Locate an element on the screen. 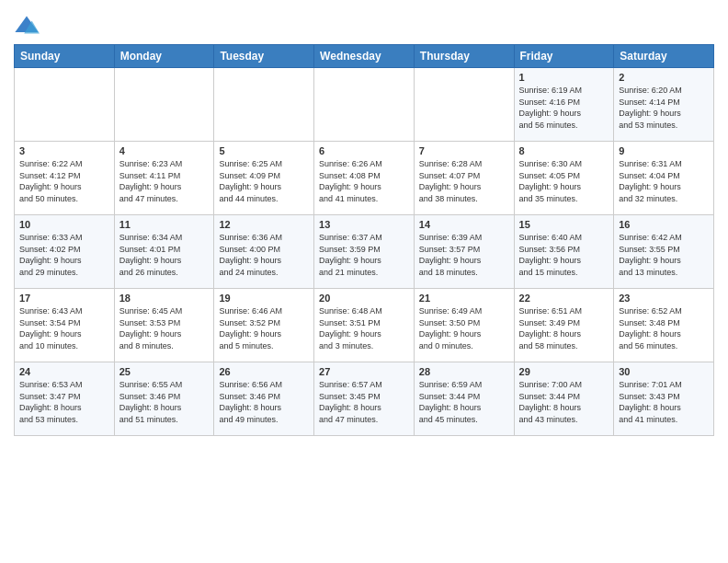 This screenshot has width=728, height=563. day-info: Sunrise: 6:56 AM Sunset: 3:46 PM Dayligh… is located at coordinates (264, 402).